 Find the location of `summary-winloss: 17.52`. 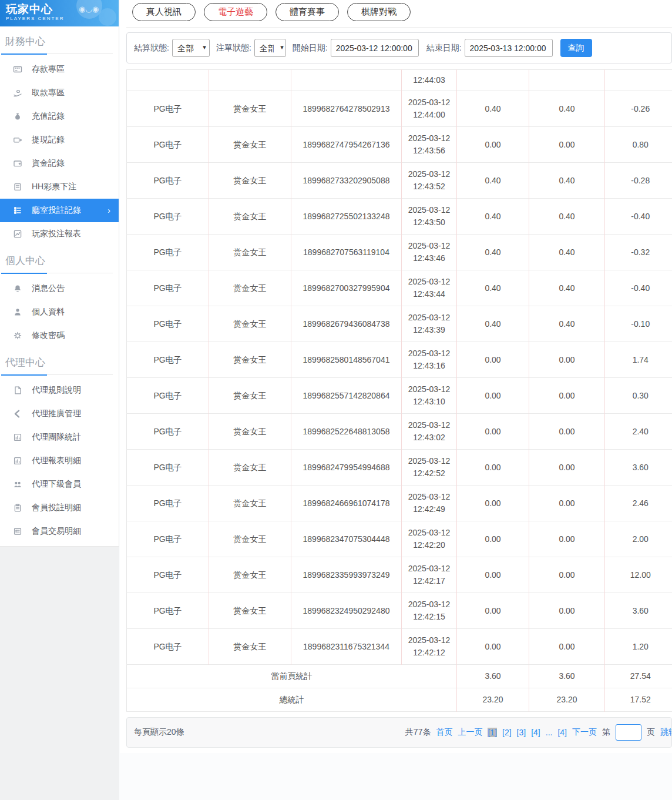

summary-winloss: 17.52 is located at coordinates (639, 700).